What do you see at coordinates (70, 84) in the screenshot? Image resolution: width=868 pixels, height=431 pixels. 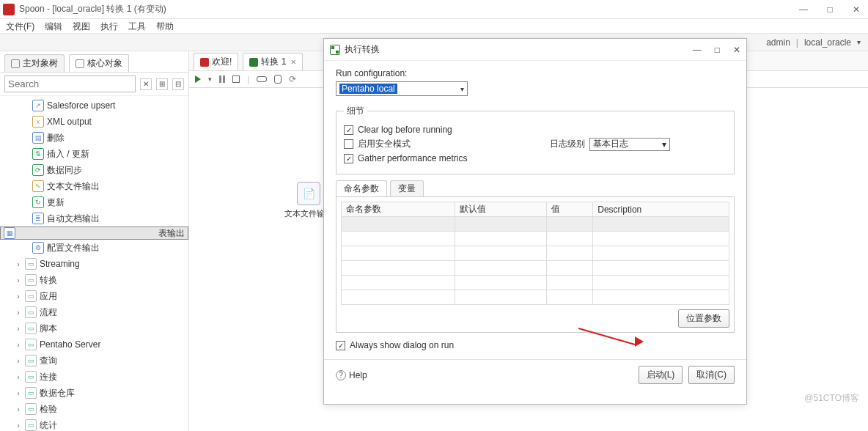 I see `search-input` at bounding box center [70, 84].